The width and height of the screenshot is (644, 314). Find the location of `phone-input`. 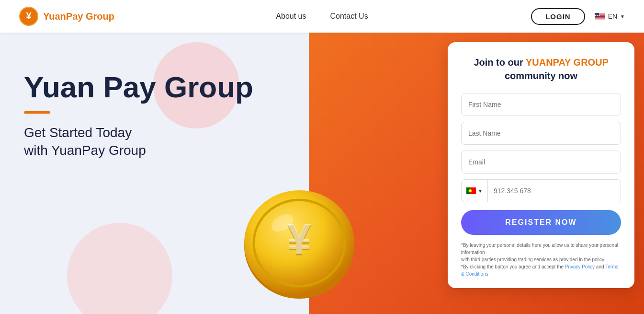

phone-input is located at coordinates (554, 191).